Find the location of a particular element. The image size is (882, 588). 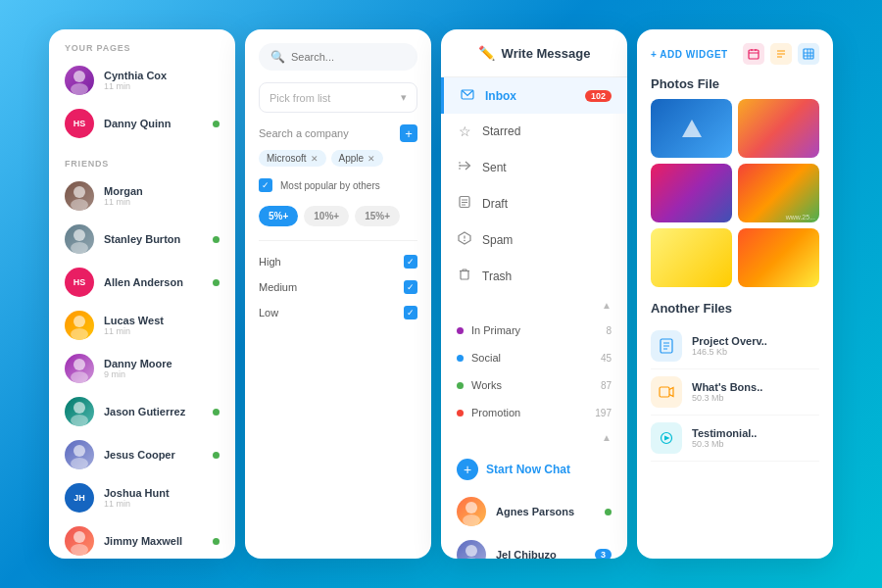

contact-info: Jimmy Maxwell is located at coordinates (153, 541).